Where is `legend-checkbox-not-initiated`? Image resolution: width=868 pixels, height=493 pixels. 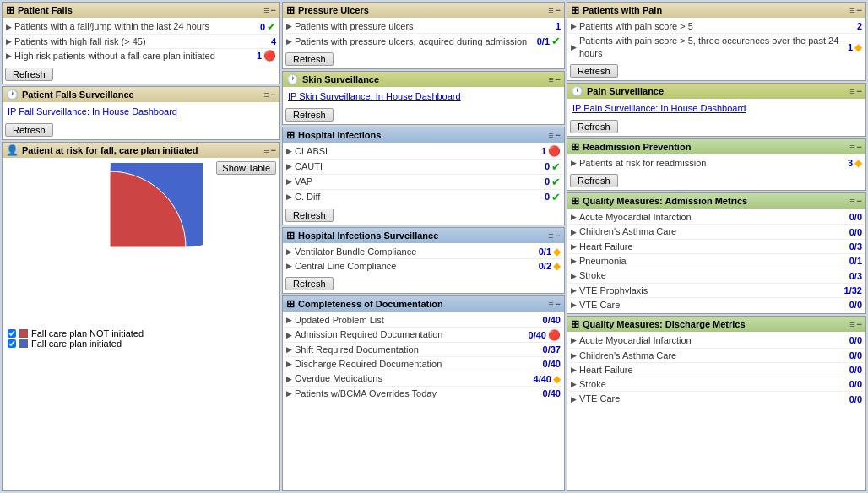
legend-checkbox-not-initiated is located at coordinates (12, 333).